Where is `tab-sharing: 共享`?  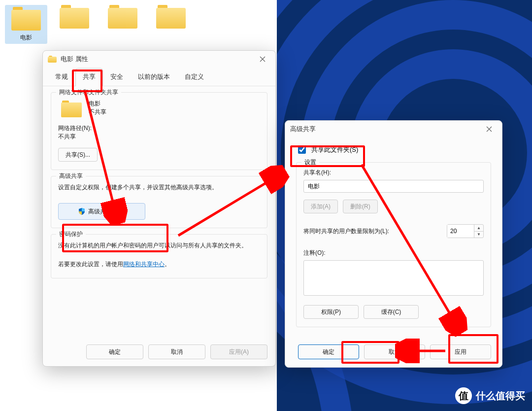 tab-sharing: 共享 is located at coordinates (89, 77).